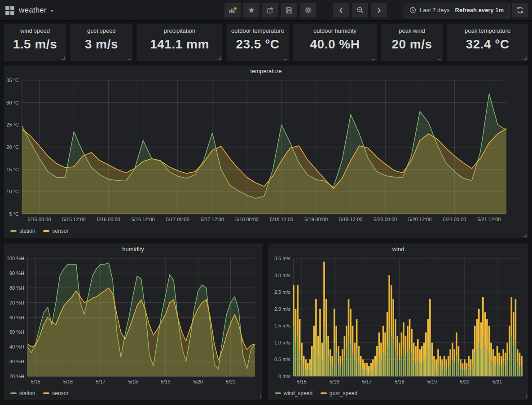 This screenshot has height=405, width=532. I want to click on svg-text: 5/20 00:00, so click(385, 219).